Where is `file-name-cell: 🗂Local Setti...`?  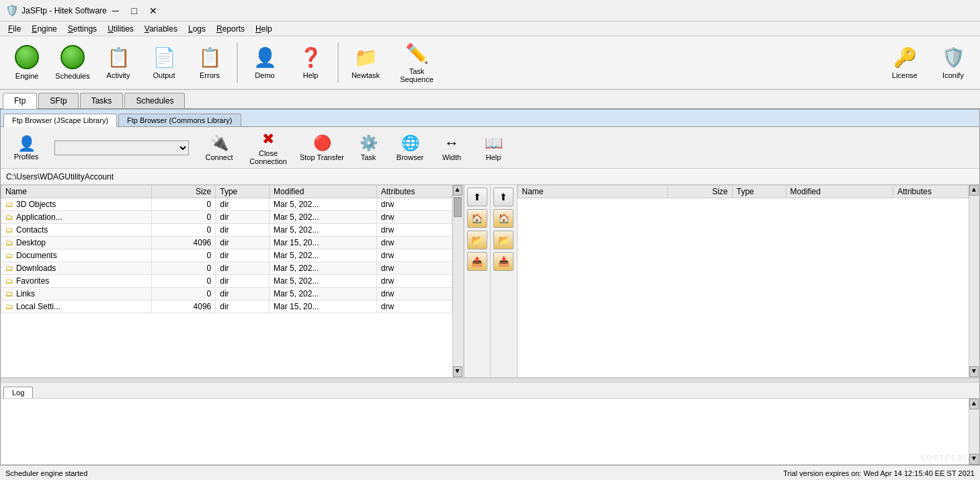
file-name-cell: 🗂Local Setti... is located at coordinates (77, 307).